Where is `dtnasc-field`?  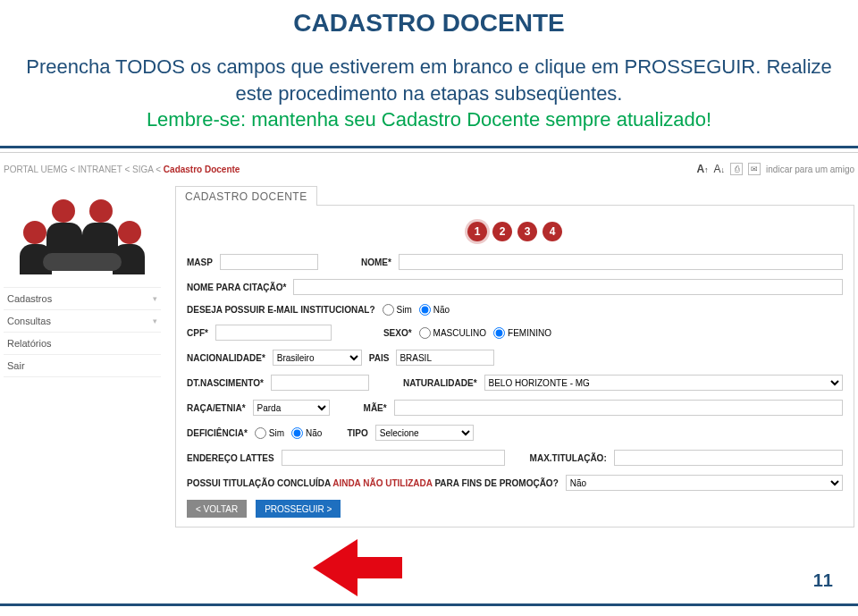
dtnasc-field is located at coordinates (320, 383).